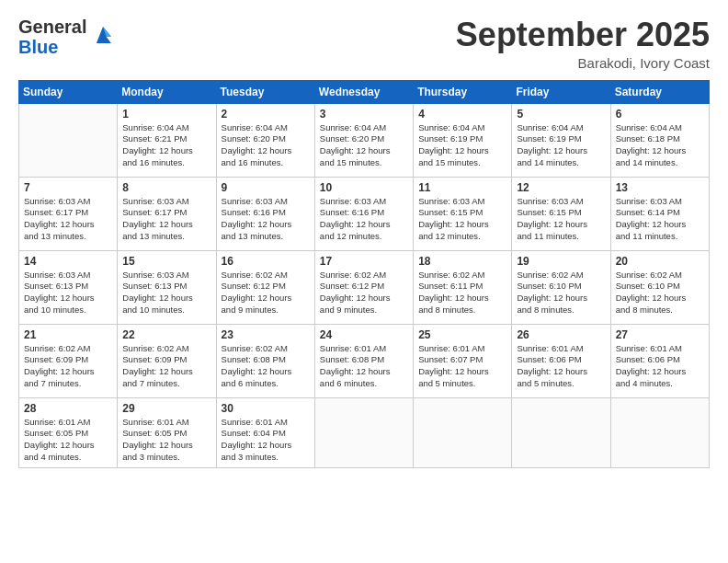 The height and width of the screenshot is (563, 728). I want to click on calendar-cell: 8Sunrise: 6:03 AM Sunset: 6:17 PM Daylig…, so click(167, 213).